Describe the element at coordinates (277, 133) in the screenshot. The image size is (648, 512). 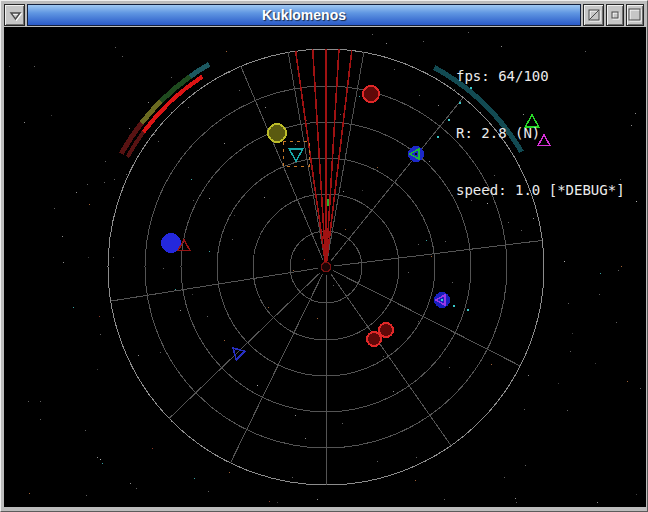
I see `enemy-yellow-disc` at that location.